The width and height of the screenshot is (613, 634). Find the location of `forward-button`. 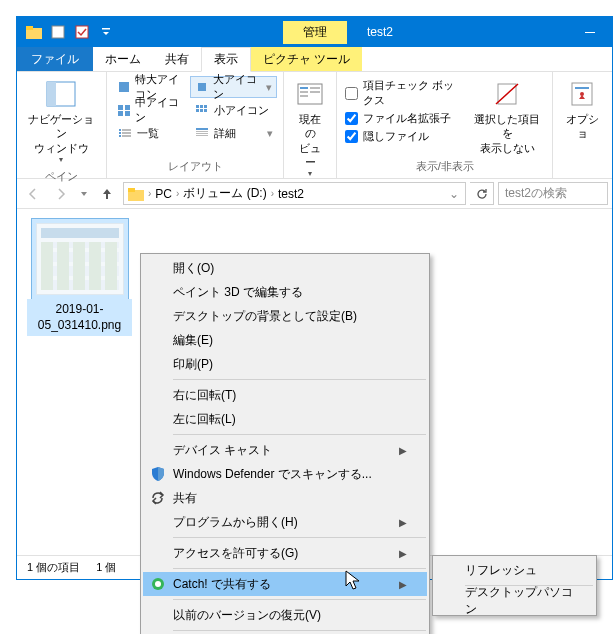

forward-button is located at coordinates (61, 194).